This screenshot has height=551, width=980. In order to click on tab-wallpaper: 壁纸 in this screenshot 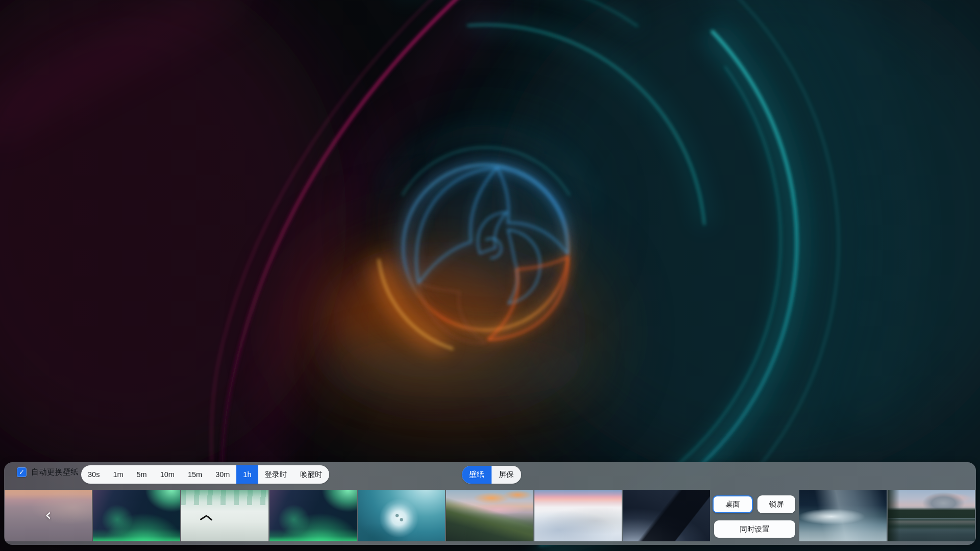, I will do `click(477, 474)`.